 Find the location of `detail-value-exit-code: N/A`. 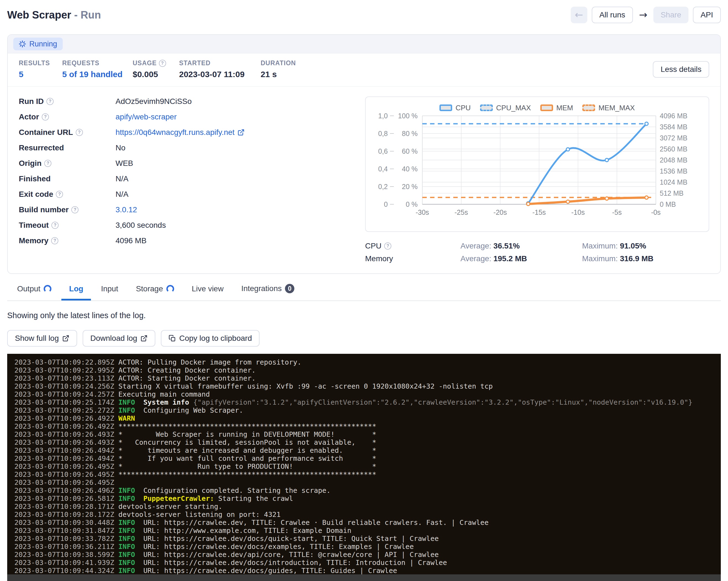

detail-value-exit-code: N/A is located at coordinates (122, 194).